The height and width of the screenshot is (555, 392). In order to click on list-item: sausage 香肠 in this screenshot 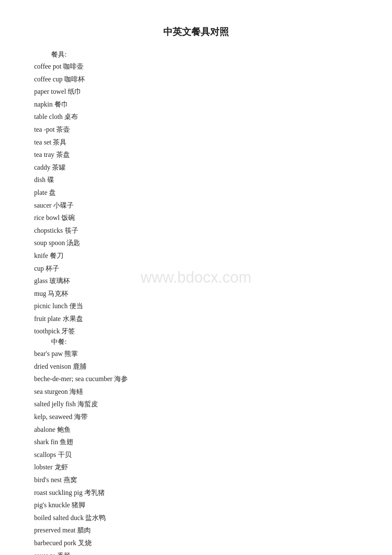, I will do `click(196, 552)`.